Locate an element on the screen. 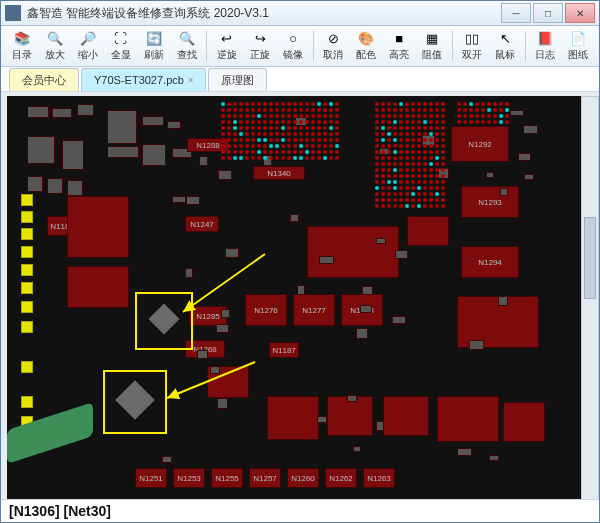 This screenshot has width=600, height=523. toolbar-cancel: ⊘取消 is located at coordinates (334, 46).